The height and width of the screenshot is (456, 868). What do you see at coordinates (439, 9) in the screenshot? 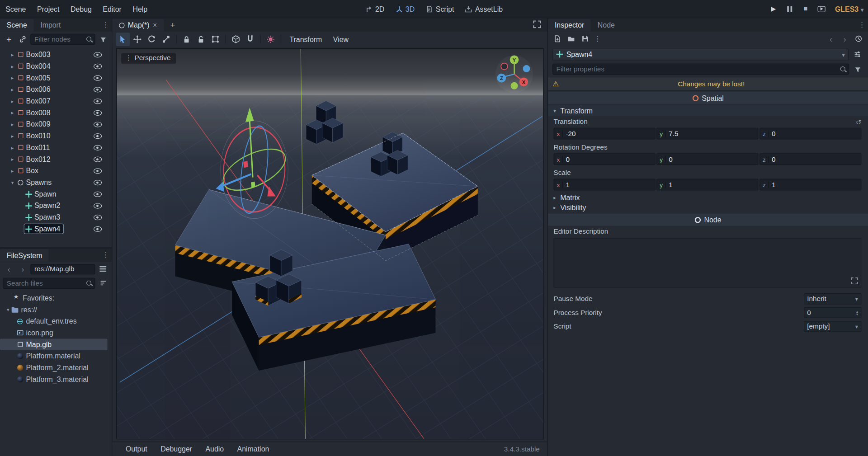
I see `workspace-script-button: Script` at bounding box center [439, 9].